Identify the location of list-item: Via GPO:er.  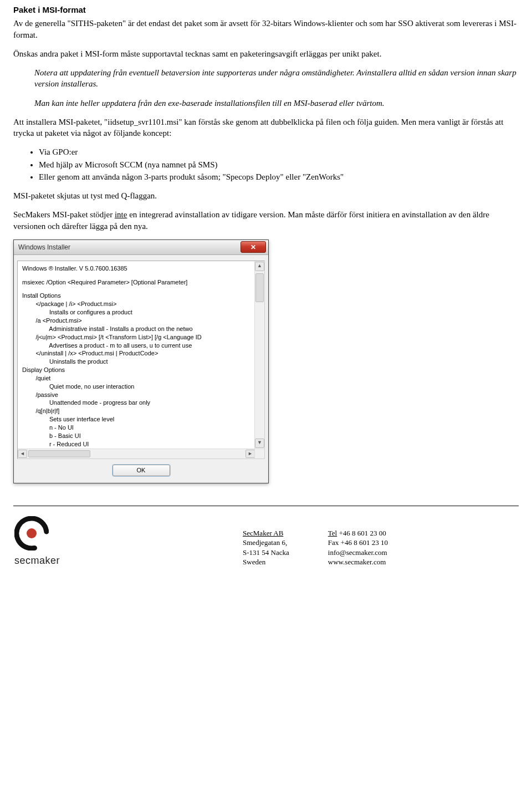
(279, 152).